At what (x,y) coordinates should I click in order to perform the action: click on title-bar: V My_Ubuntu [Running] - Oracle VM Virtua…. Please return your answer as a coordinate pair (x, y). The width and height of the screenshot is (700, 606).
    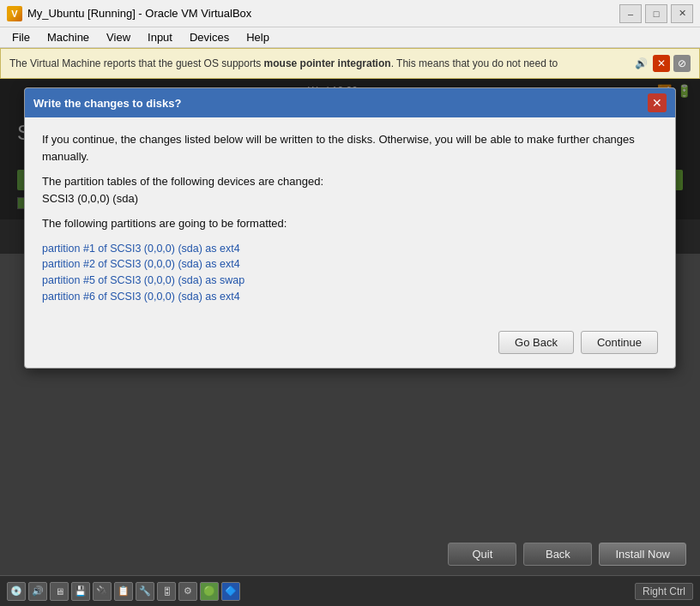
    Looking at the image, I should click on (350, 14).